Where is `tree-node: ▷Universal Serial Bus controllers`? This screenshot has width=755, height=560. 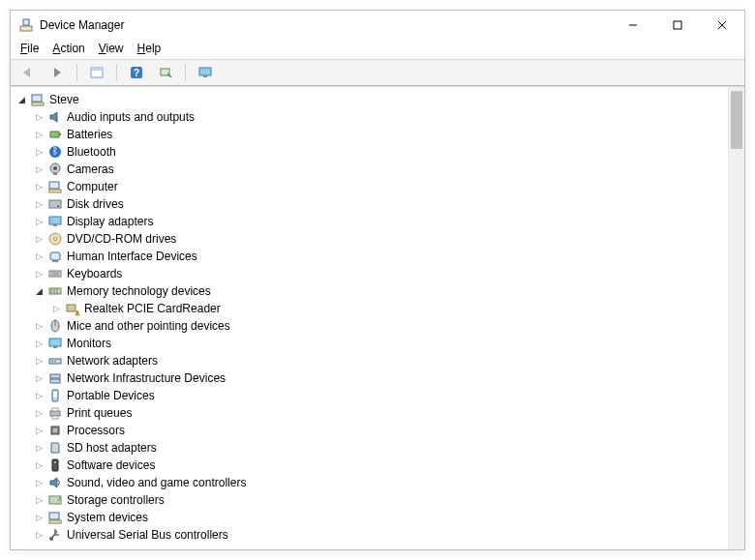
tree-node: ▷Universal Serial Bus controllers is located at coordinates (372, 535).